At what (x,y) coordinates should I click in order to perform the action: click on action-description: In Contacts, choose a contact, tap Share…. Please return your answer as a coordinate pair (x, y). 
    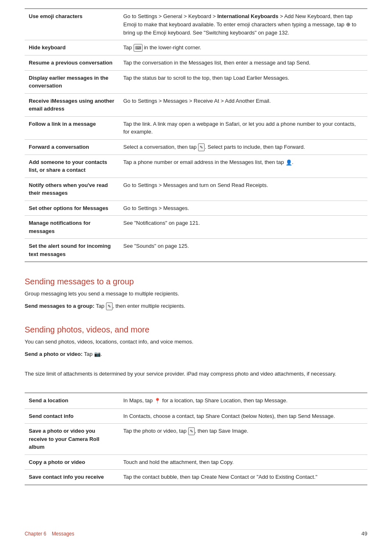
    Looking at the image, I should click on (243, 416).